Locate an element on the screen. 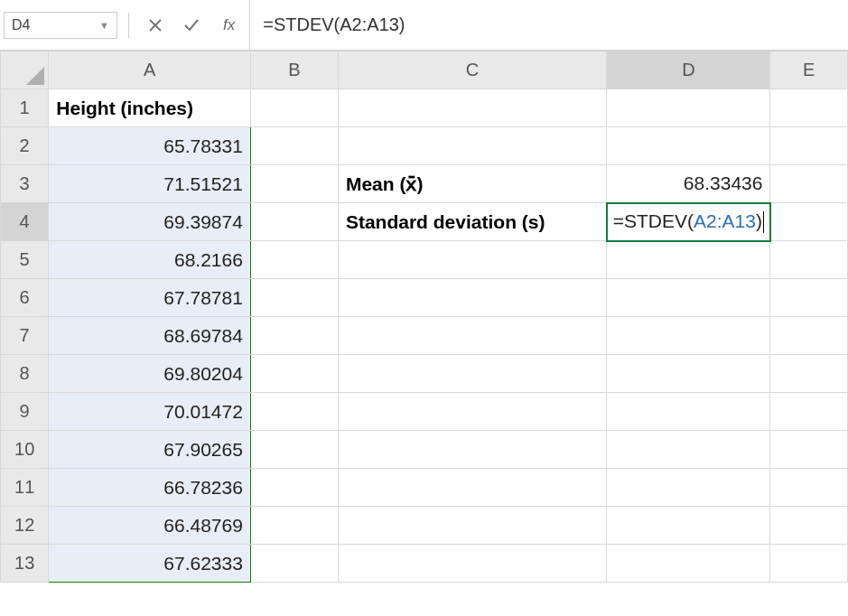  row-header-6: 6 is located at coordinates (25, 298).